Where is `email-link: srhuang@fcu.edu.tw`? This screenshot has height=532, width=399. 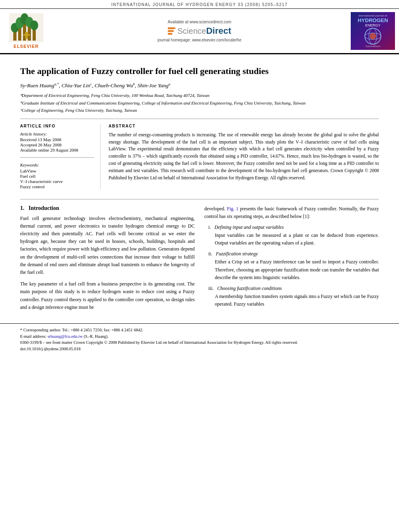
email-link: srhuang@fcu.edu.tw is located at coordinates (65, 336).